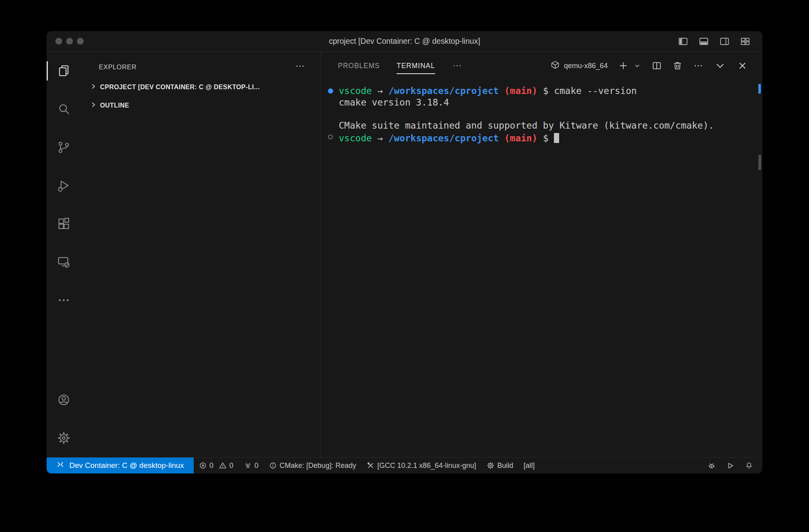 The image size is (809, 532). What do you see at coordinates (64, 400) in the screenshot?
I see `activity-account-button` at bounding box center [64, 400].